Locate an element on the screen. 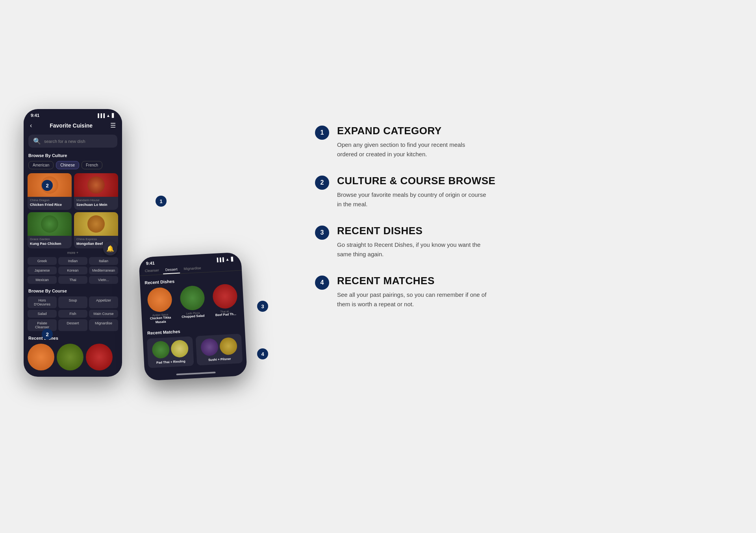 The image size is (756, 533). phone-2: 9:41 ▐▐▐ ▲ ▋ Cleanser Dessert Mignardise… is located at coordinates (193, 316).